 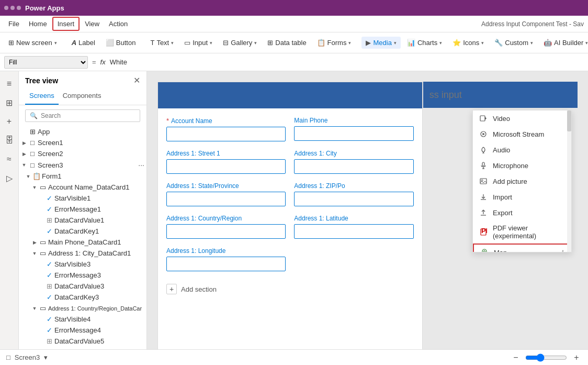 I want to click on dropdown-item-export-label: Export, so click(x=503, y=213).